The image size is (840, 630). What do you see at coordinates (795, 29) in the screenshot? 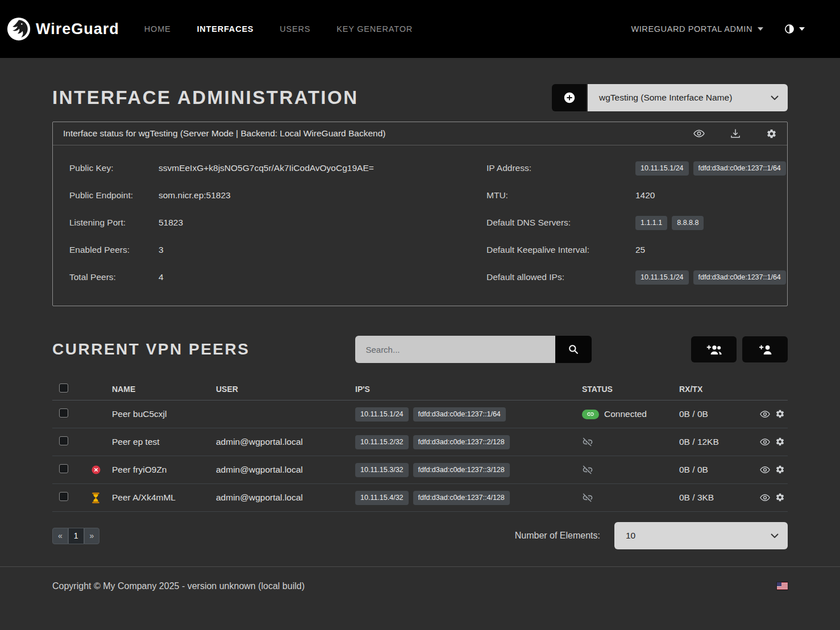
I see `theme-toggle-dropdown` at bounding box center [795, 29].